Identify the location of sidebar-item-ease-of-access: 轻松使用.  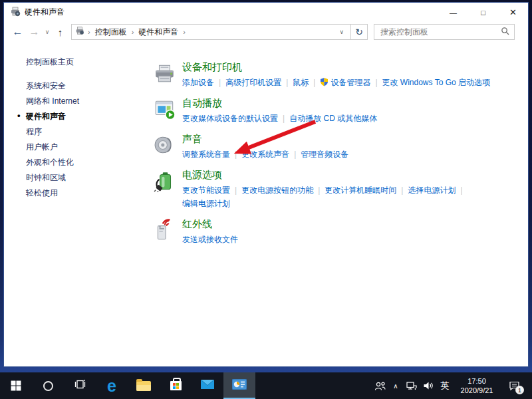
(90, 193).